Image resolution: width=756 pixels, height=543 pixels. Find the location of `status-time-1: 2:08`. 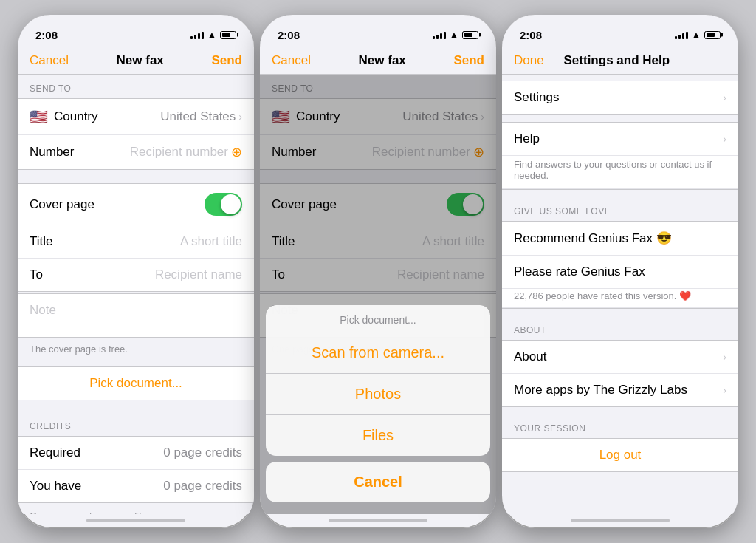

status-time-1: 2:08 is located at coordinates (47, 35).